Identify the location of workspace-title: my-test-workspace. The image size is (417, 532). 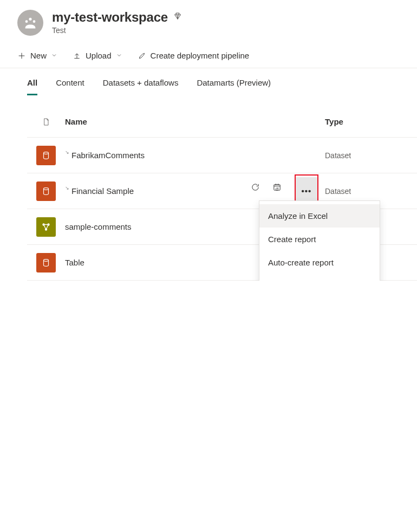
(110, 17).